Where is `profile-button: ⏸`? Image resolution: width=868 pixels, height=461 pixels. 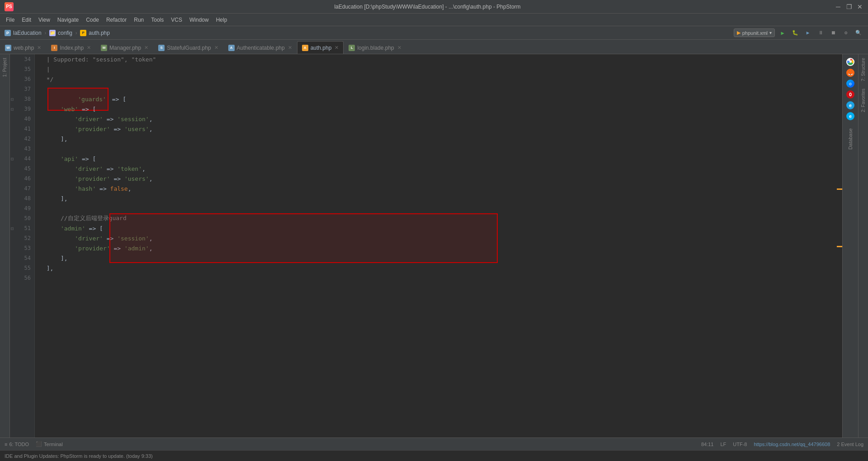
profile-button: ⏸ is located at coordinates (821, 33).